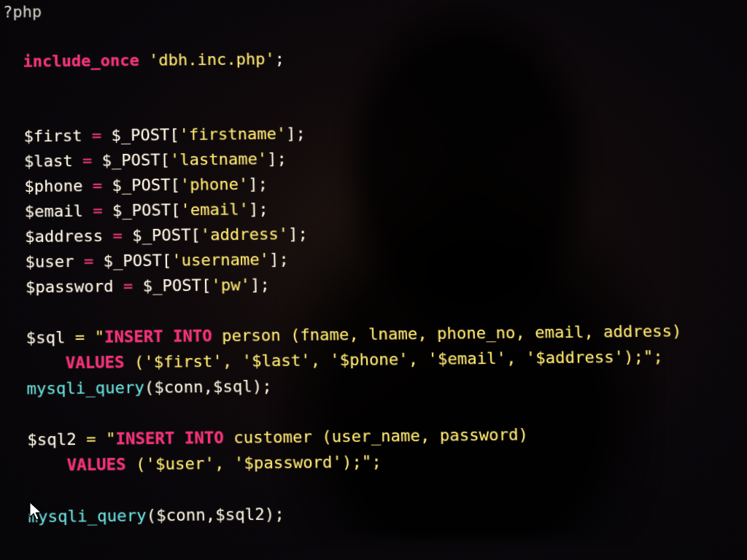 The width and height of the screenshot is (747, 560). What do you see at coordinates (394, 359) in the screenshot?
I see `sql-person-values: ('$first', '$last', '$phone', '$email', …` at bounding box center [394, 359].